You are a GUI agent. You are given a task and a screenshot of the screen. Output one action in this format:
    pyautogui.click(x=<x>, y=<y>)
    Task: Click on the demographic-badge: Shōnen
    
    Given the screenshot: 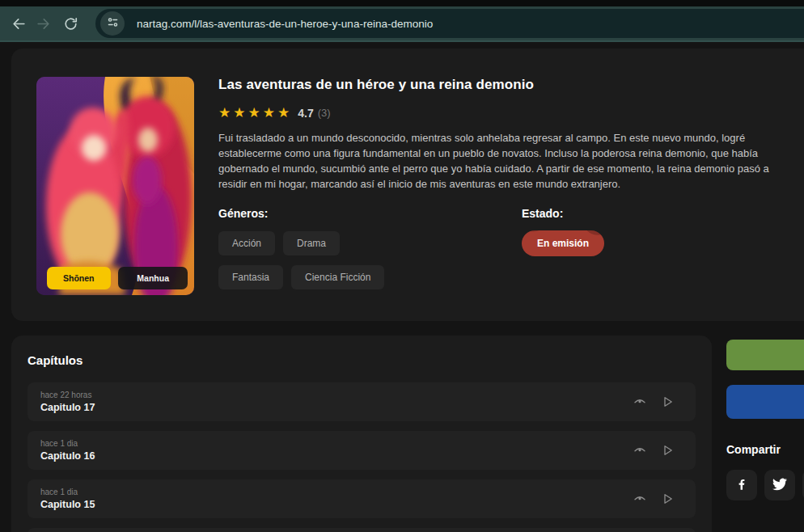 What is the action you would take?
    pyautogui.click(x=79, y=278)
    